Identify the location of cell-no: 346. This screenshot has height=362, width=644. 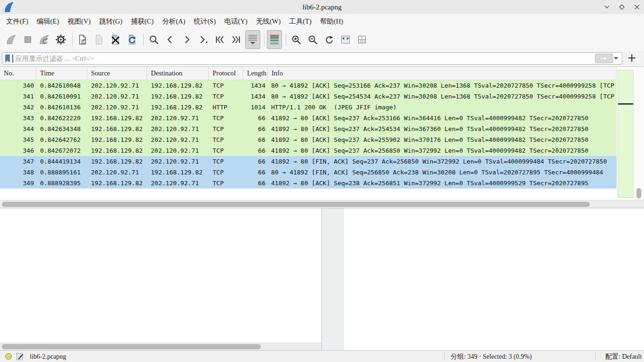
(18, 151).